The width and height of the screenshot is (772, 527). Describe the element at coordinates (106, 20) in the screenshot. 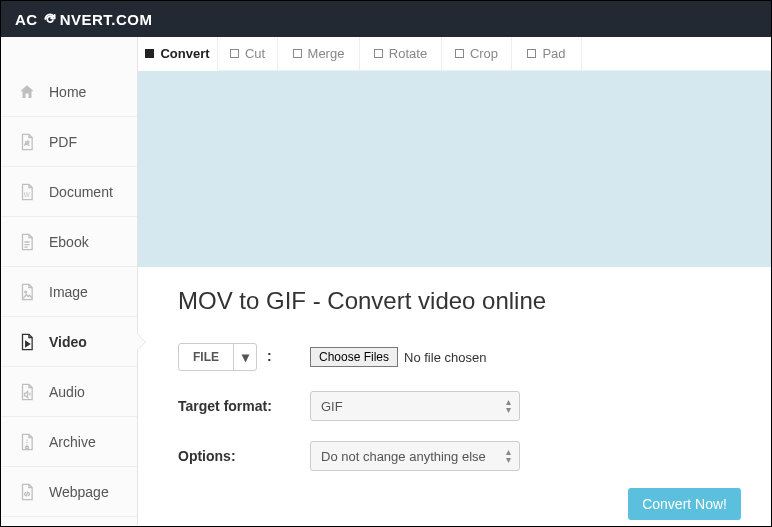

I see `brand-part2: NVERT.COM` at that location.